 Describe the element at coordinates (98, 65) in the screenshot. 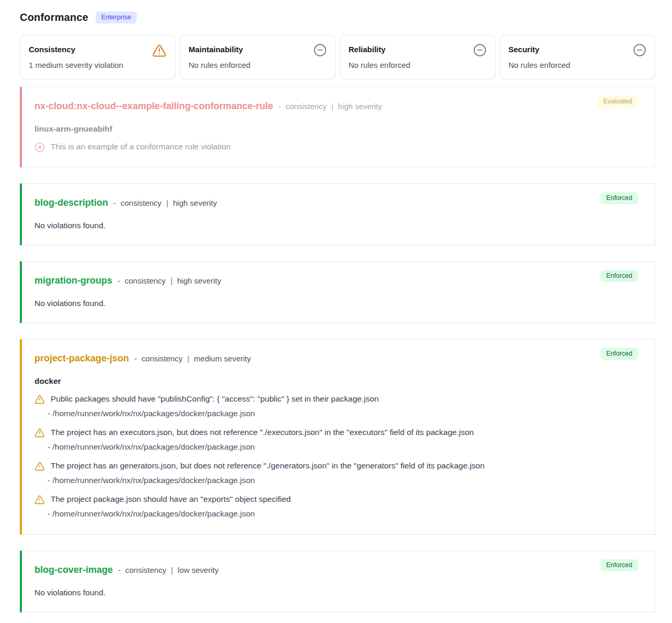

I see `summary-card-status: 1 medium severity violation` at that location.